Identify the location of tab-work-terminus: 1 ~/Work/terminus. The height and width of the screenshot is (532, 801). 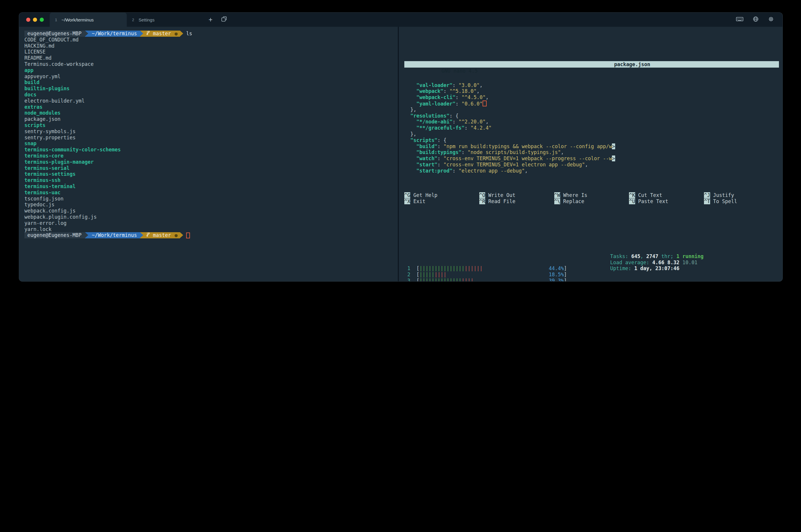
(88, 20).